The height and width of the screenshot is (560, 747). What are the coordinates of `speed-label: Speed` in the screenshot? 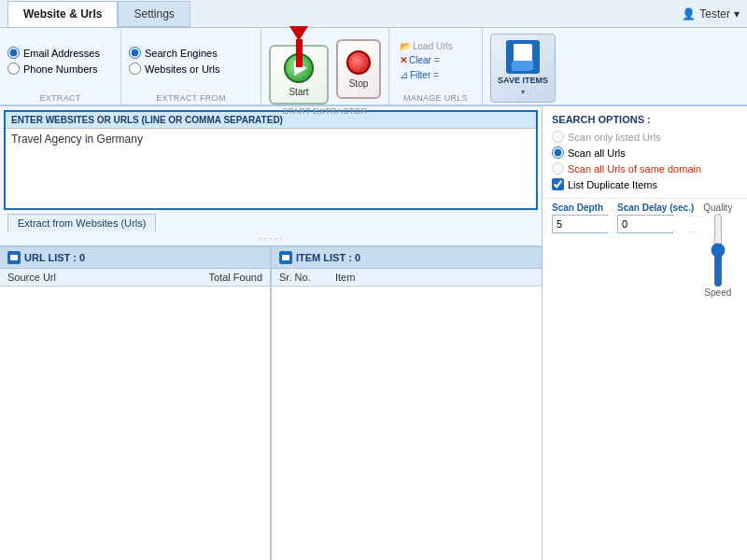 It's located at (717, 293).